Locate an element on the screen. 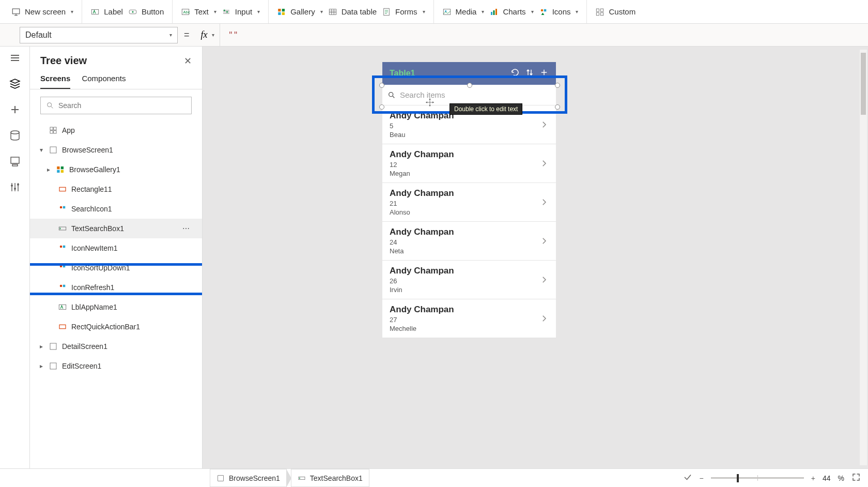 Image resolution: width=868 pixels, height=487 pixels. tree-item-label: EditScreen1 is located at coordinates (82, 366).